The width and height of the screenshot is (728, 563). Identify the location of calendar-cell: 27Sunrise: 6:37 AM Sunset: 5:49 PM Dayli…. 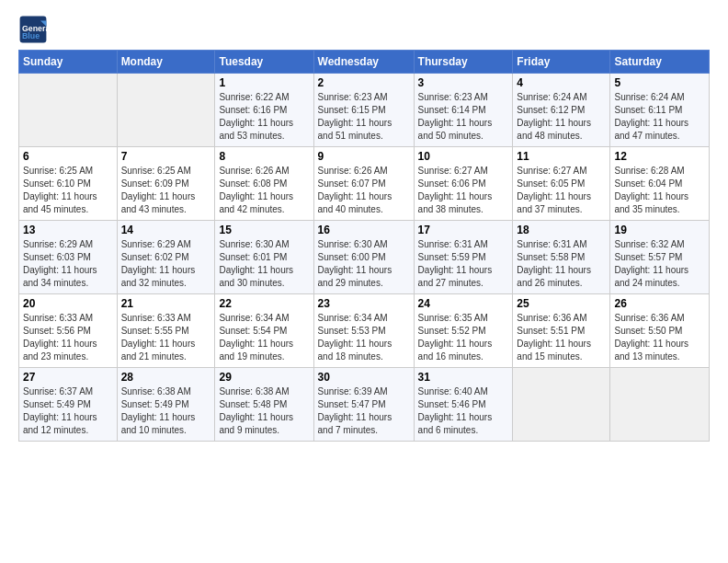
(68, 405).